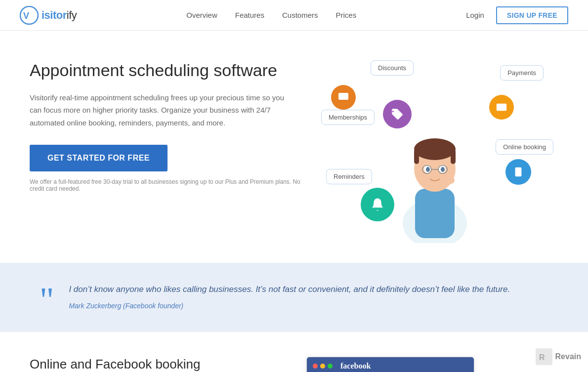 The image size is (588, 372). Describe the element at coordinates (343, 97) in the screenshot. I see `monitor-icon-circle` at that location.